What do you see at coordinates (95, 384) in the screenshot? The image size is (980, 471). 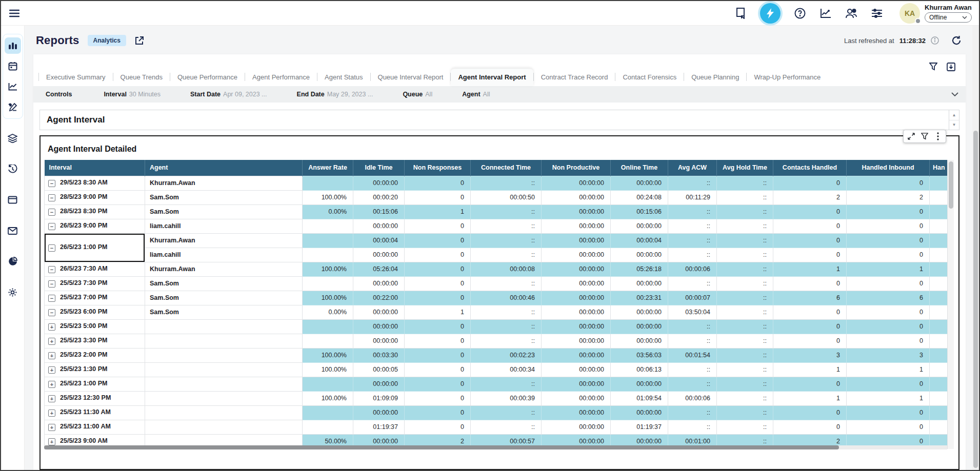 I see `interval-cell: +25/5/23 1:00 PM` at bounding box center [95, 384].